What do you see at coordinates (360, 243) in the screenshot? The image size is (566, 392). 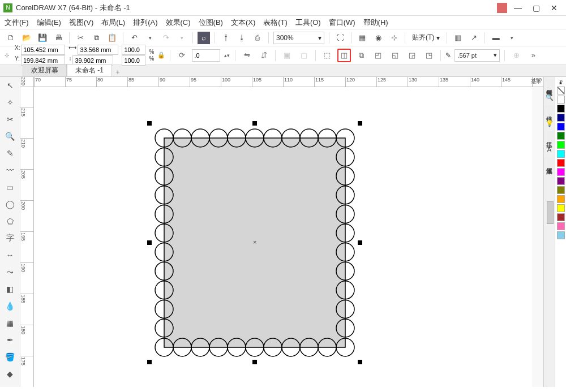 I see `selection-handle-e` at bounding box center [360, 243].